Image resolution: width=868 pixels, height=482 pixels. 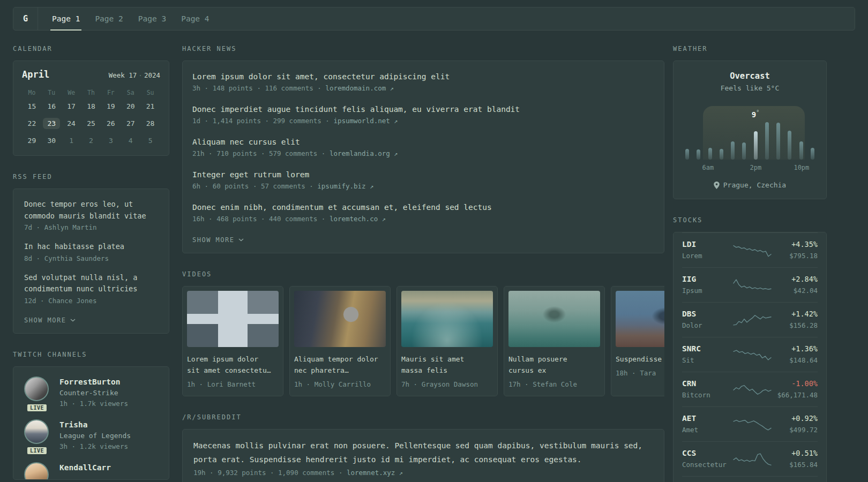 What do you see at coordinates (91, 288) in the screenshot?
I see `rss-item: Sed volutpat nulla nisl, a condimentum n…` at bounding box center [91, 288].